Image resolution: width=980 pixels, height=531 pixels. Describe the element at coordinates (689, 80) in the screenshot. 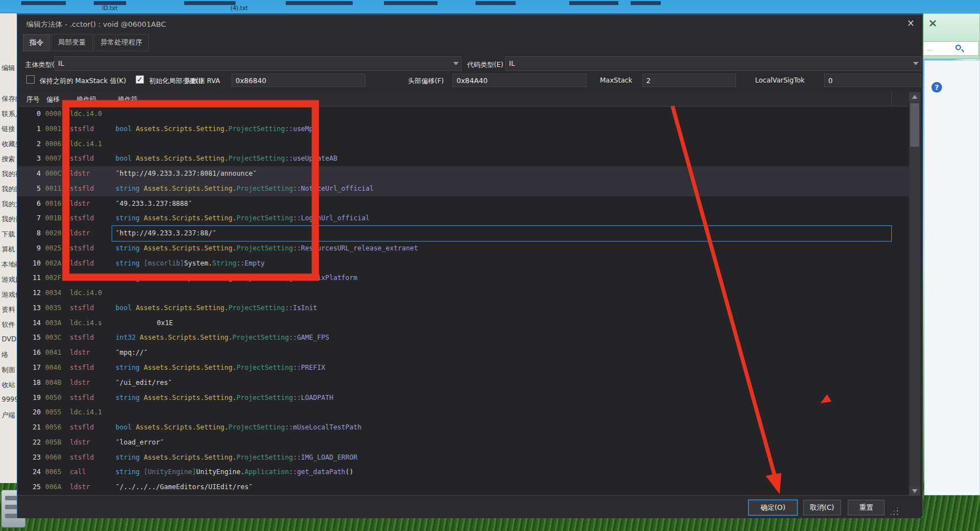

I see `maxstack-input: 2` at that location.